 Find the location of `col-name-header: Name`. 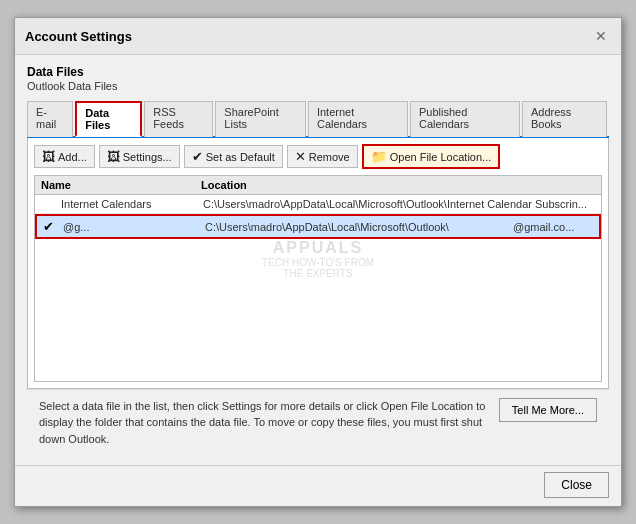

col-name-header: Name is located at coordinates (121, 185).